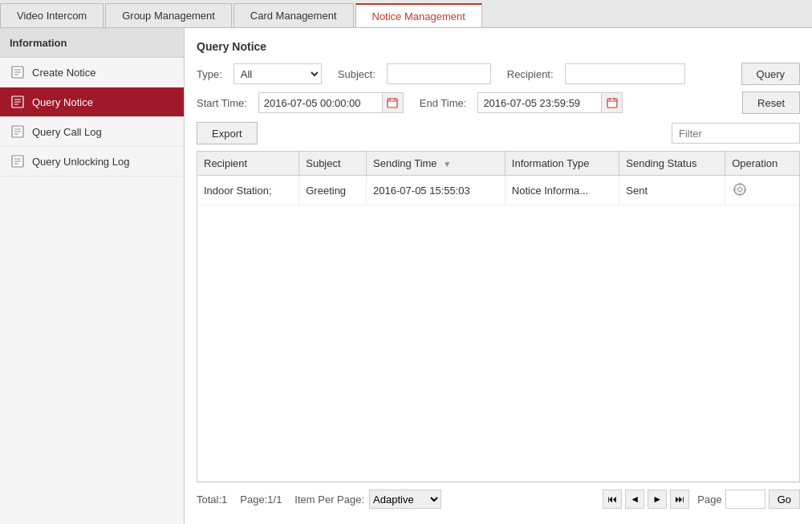  I want to click on sort-icon: ▼, so click(447, 164).